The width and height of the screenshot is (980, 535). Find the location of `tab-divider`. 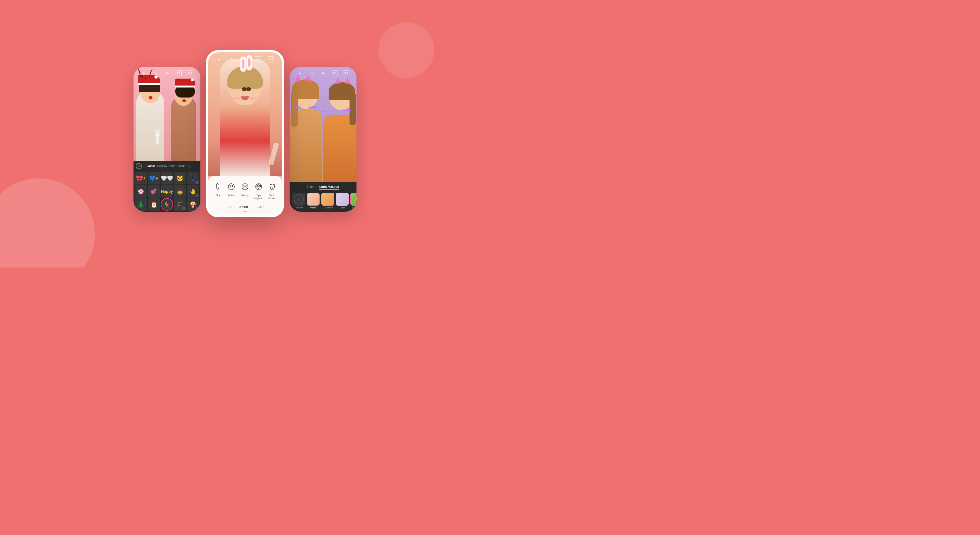

tab-divider is located at coordinates (145, 166).